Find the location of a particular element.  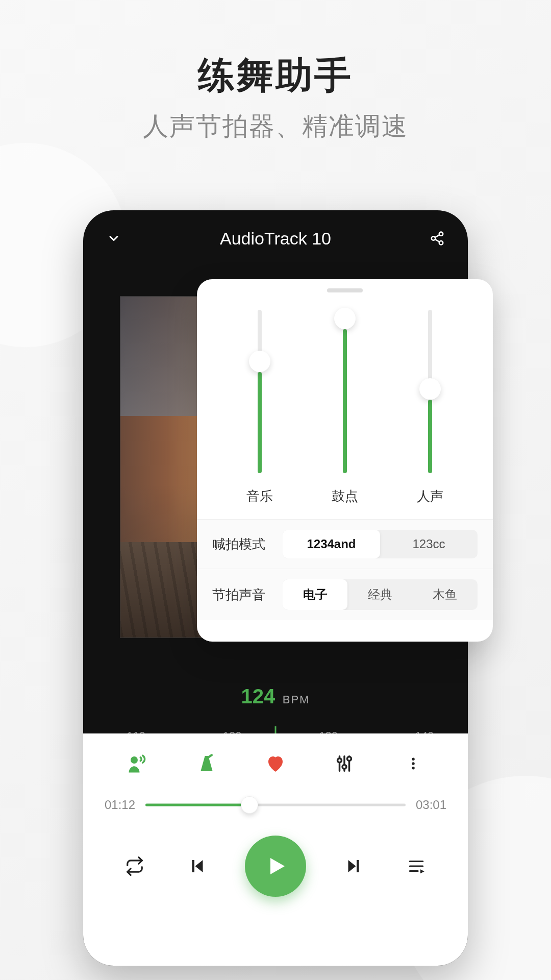

drag-handle-icon is located at coordinates (345, 290).